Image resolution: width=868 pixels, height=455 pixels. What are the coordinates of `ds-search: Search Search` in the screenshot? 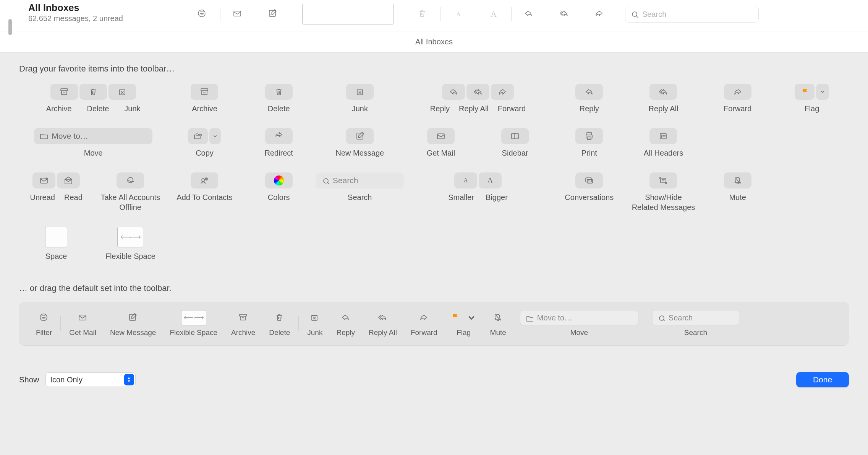 It's located at (696, 323).